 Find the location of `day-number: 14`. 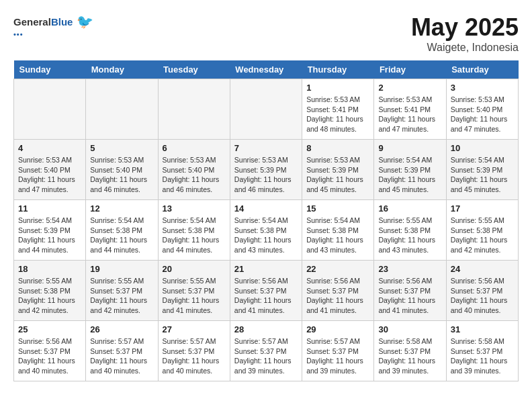

day-number: 14 is located at coordinates (266, 208).